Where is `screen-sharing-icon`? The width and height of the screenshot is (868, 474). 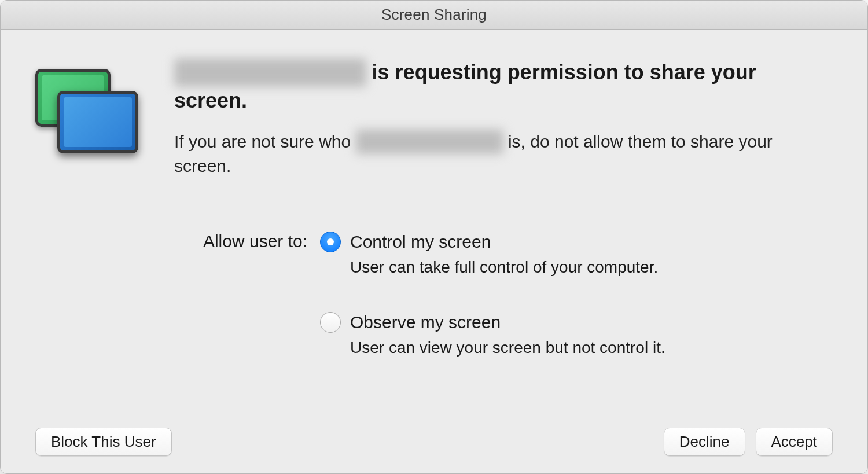
screen-sharing-icon is located at coordinates (90, 115).